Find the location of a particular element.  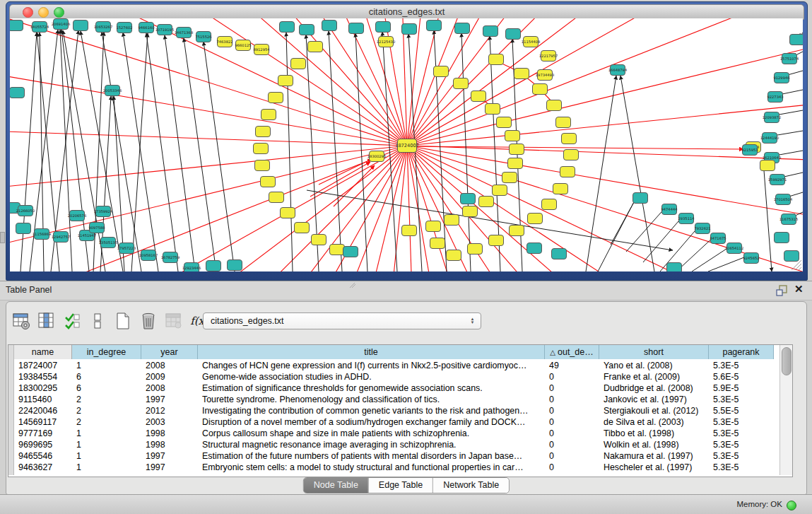

cell-in_degree: 2 is located at coordinates (107, 422).